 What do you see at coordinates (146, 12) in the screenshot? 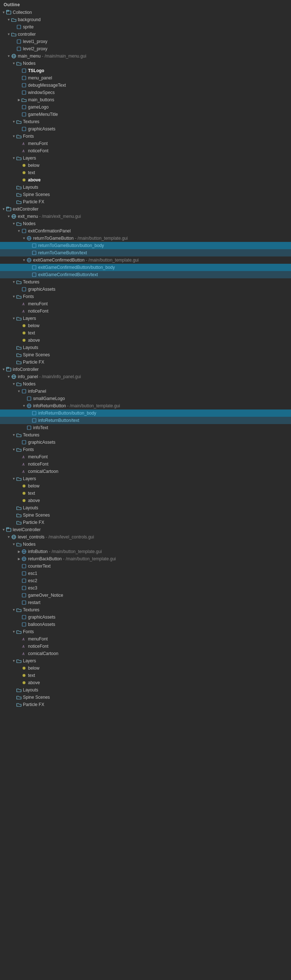
I see `tree-row-collection: Collection` at bounding box center [146, 12].